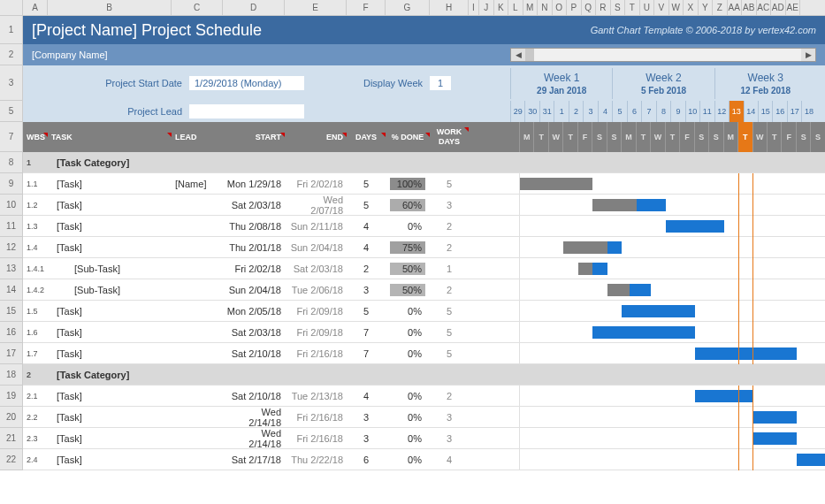 The height and width of the screenshot is (504, 825). I want to click on col-P: P, so click(575, 7).